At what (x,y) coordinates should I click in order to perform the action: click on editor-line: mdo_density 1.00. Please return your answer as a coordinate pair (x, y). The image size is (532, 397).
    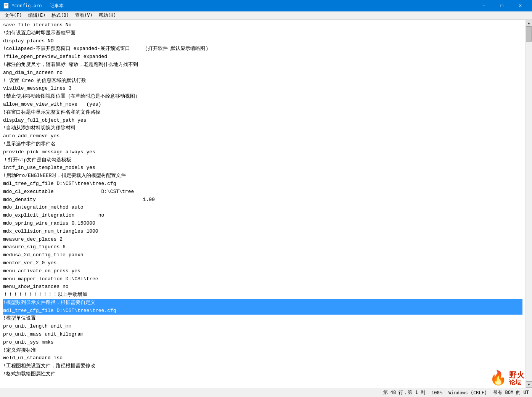
    Looking at the image, I should click on (263, 200).